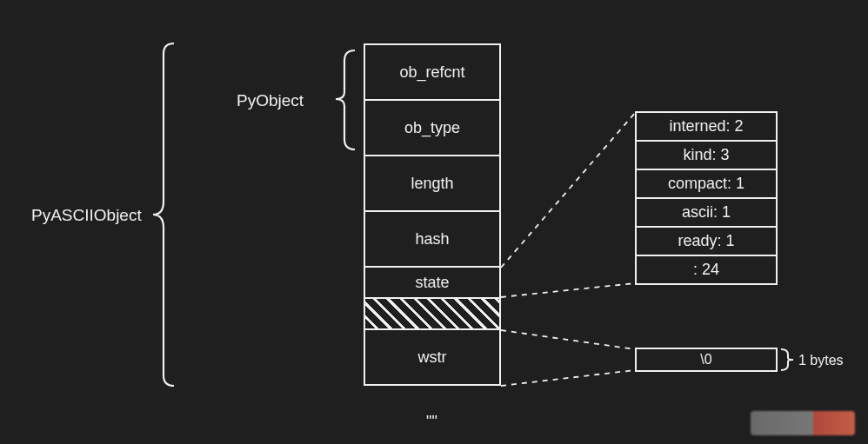 This screenshot has height=444, width=868. I want to click on wstr-buffer: \0, so click(706, 360).